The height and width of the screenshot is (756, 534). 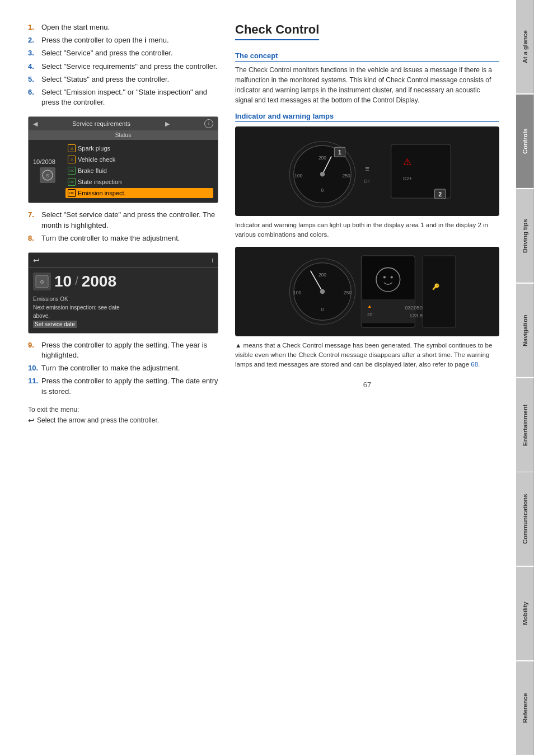 I want to click on screen2-text: Emissions OK Next emission inspection: s…, so click(x=123, y=312).